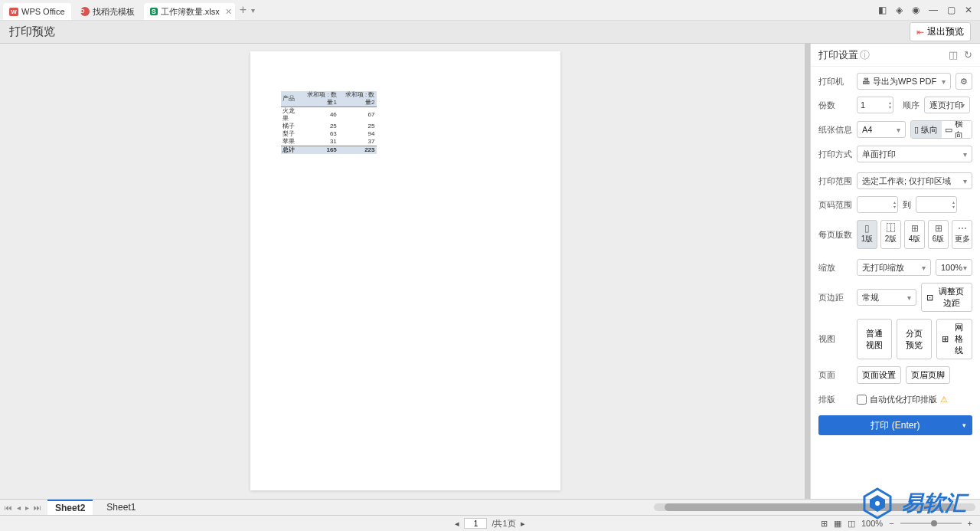 This screenshot has height=531, width=980. Describe the element at coordinates (329, 134) in the screenshot. I see `table-row: 梨子6394` at that location.